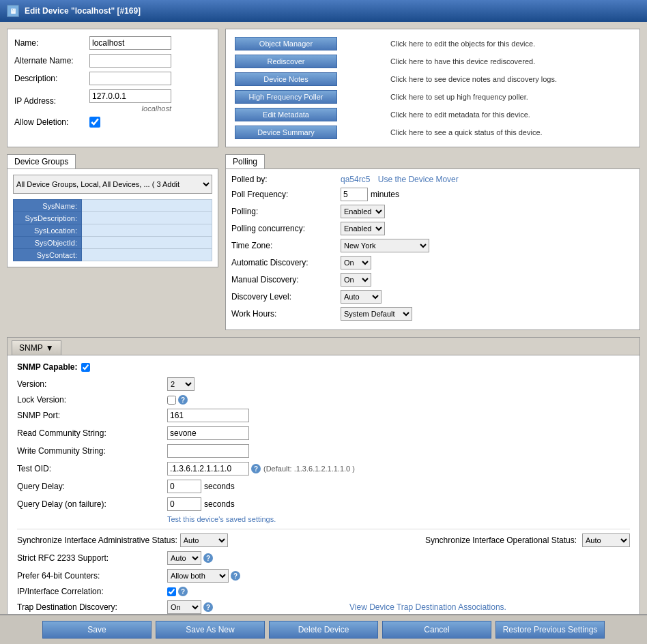 This screenshot has width=647, height=644. What do you see at coordinates (208, 558) in the screenshot?
I see `rfc-help-icon: ?` at bounding box center [208, 558].